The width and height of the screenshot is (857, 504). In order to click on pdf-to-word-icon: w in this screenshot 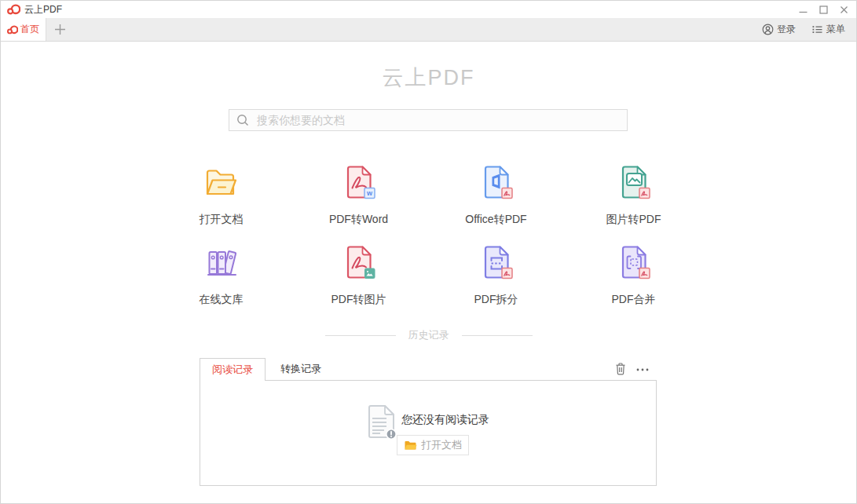, I will do `click(359, 182)`.